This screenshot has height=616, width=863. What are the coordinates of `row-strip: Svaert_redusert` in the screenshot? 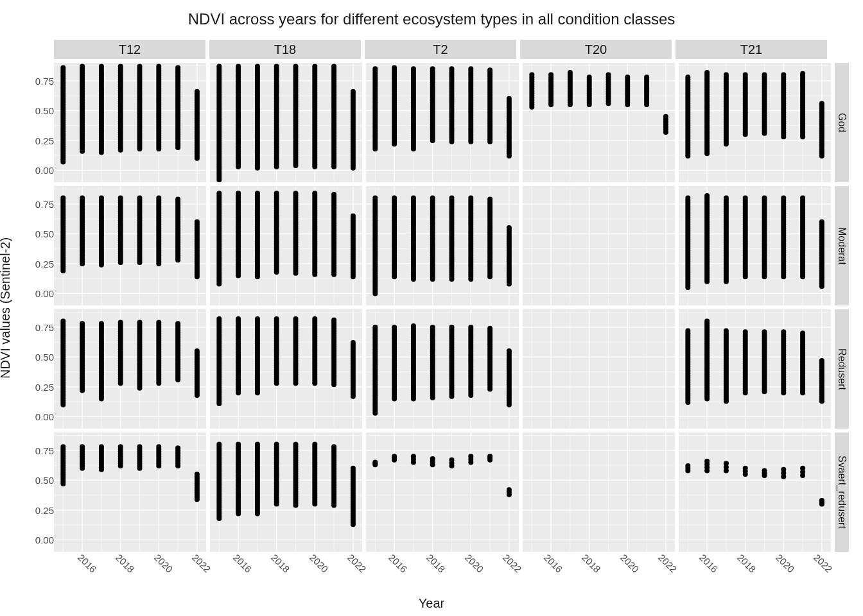 It's located at (842, 492).